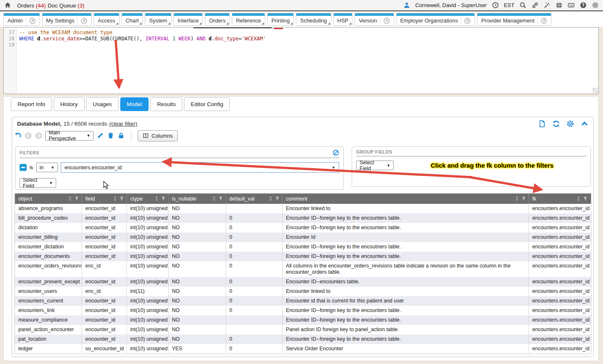 The width and height of the screenshot is (603, 364). What do you see at coordinates (303, 349) in the screenshot?
I see `table-row: ledgerso_encounter_idint(10) unsignedYES…` at bounding box center [303, 349].